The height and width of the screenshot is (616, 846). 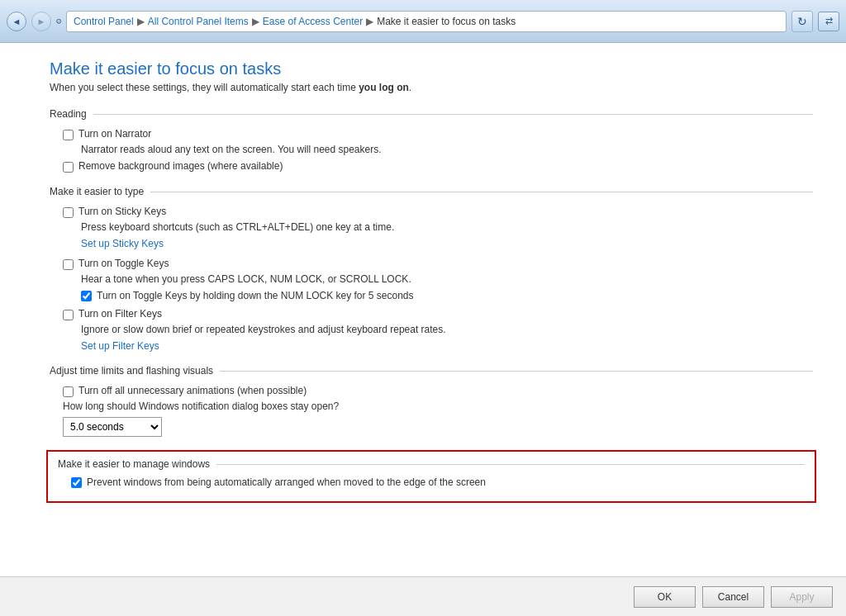 What do you see at coordinates (431, 406) in the screenshot?
I see `notification-label: How long should Windows notification dia…` at bounding box center [431, 406].